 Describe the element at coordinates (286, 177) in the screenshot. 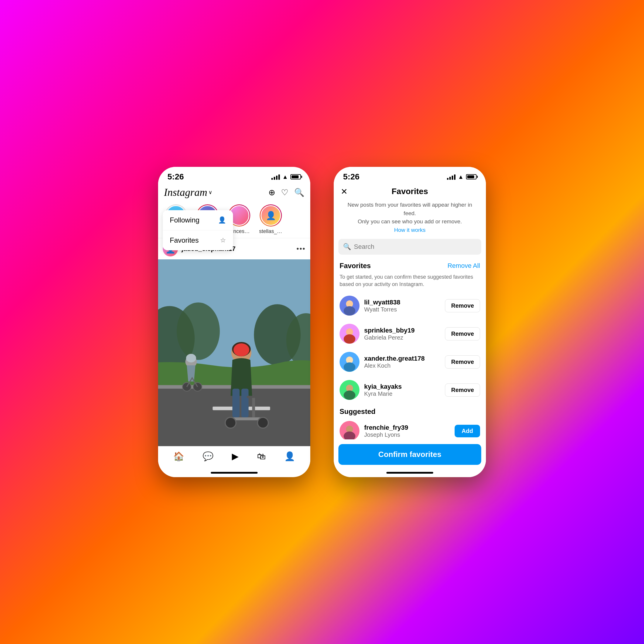

I see `status-icons-left: ▲` at that location.